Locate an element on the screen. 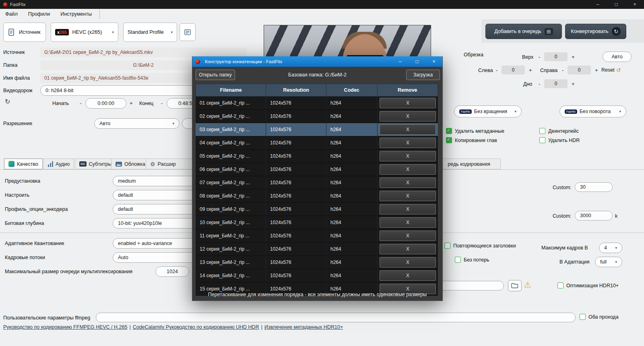 The image size is (644, 346). crop-right-field: 0 is located at coordinates (579, 70).